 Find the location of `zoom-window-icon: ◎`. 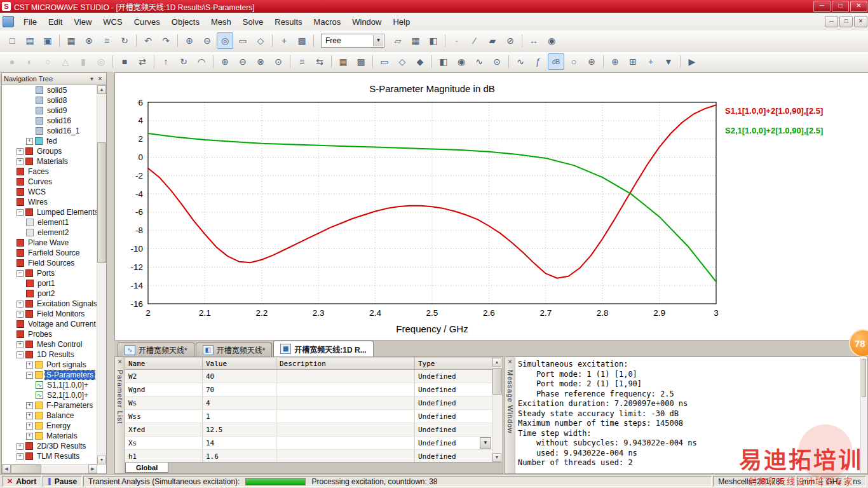

zoom-window-icon: ◎ is located at coordinates (225, 41).